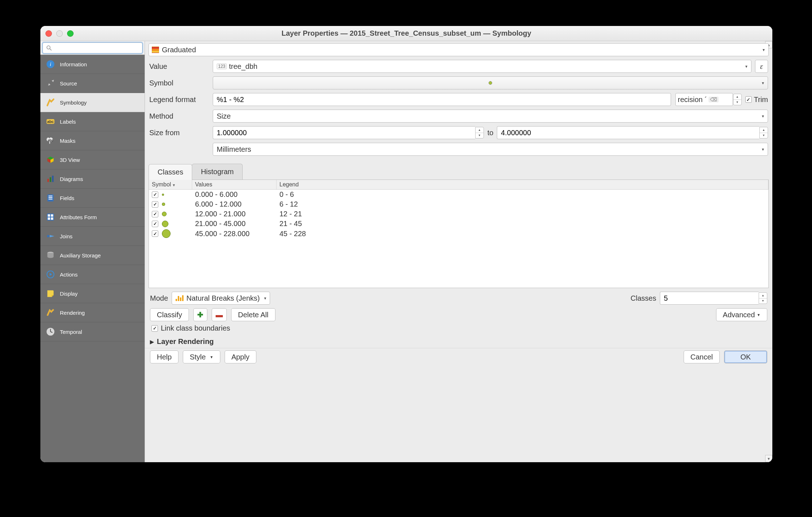  Describe the element at coordinates (714, 100) in the screenshot. I see `clear-icon: ⌫` at that location.